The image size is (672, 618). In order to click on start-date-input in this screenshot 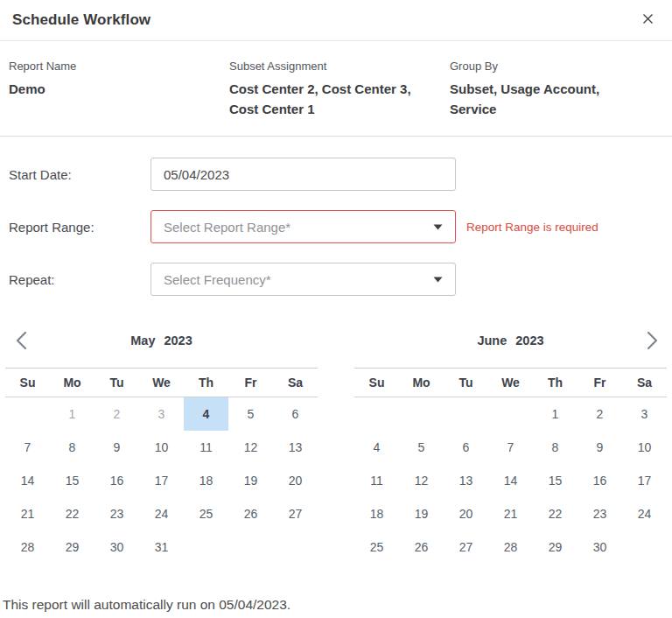, I will do `click(303, 174)`.